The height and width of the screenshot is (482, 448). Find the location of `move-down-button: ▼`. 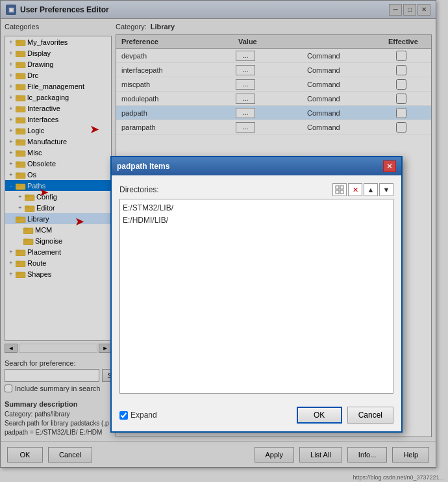

move-down-button: ▼ is located at coordinates (386, 190).